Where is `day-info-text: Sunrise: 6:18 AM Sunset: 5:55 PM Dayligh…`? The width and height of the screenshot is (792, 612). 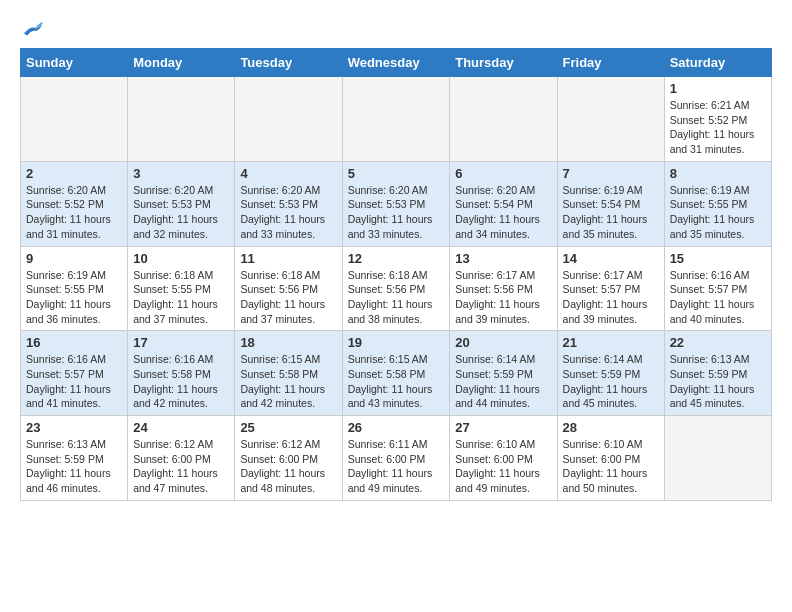
day-info-text: Sunrise: 6:18 AM Sunset: 5:55 PM Dayligh… is located at coordinates (181, 298).